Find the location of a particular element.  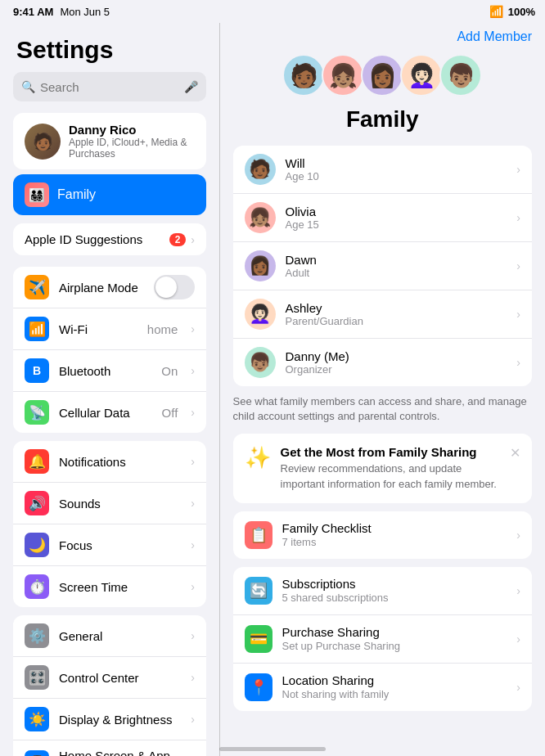

sidebar-title: Settings is located at coordinates (110, 52).